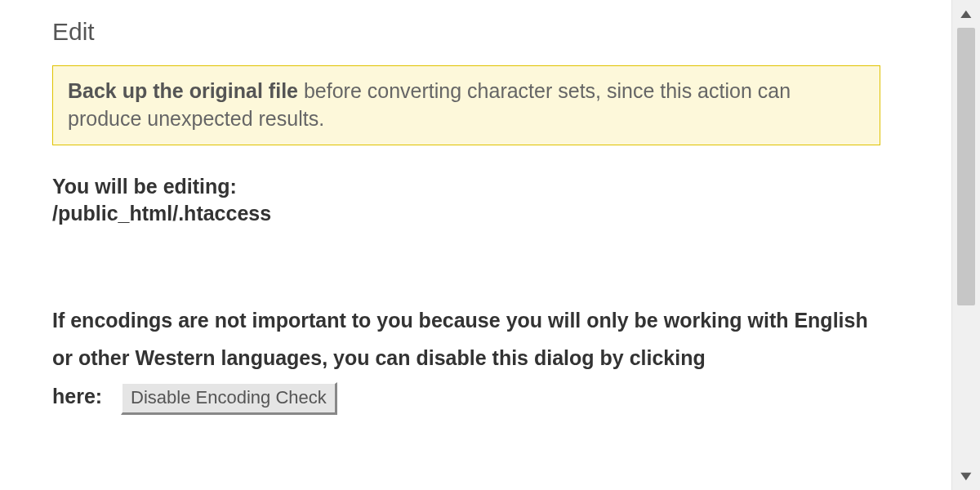 The width and height of the screenshot is (980, 490). I want to click on chevron-up-icon: ▲, so click(966, 14).